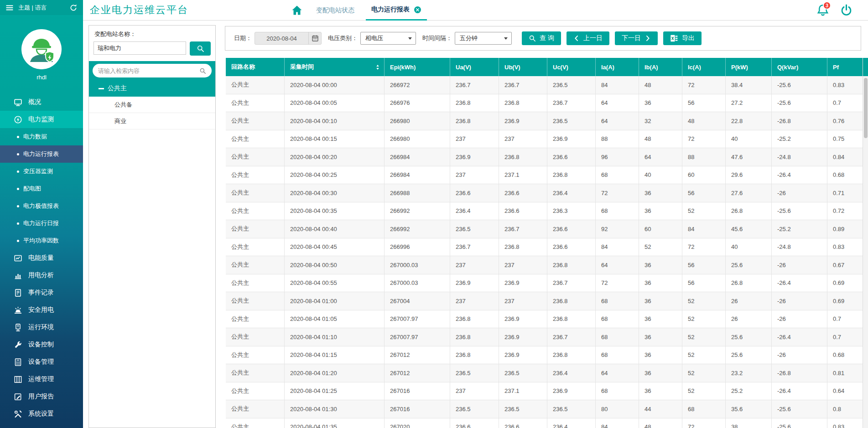 This screenshot has height=428, width=868. What do you see at coordinates (544, 423) in the screenshot?
I see `table-row: 公共主2020-08-04 01:35267020236.6236.6236.4…` at bounding box center [544, 423].